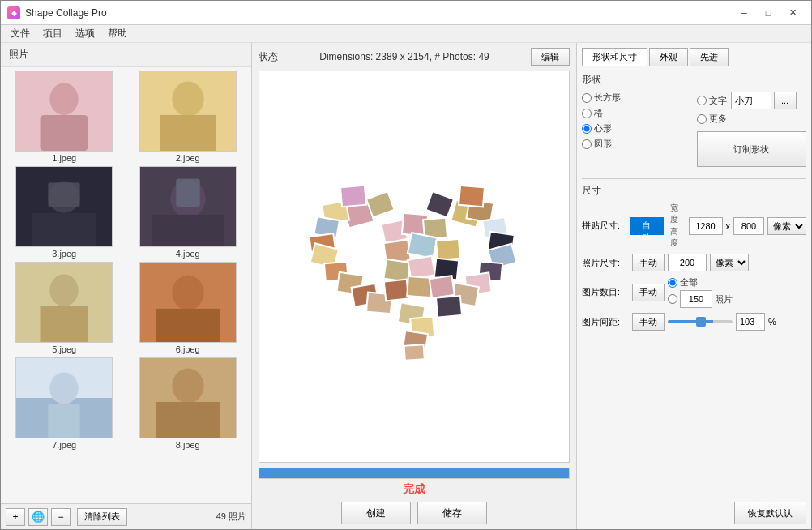 This screenshot has height=530, width=812. Describe the element at coordinates (700, 299) in the screenshot. I see `count-custom-row: 照片` at that location.